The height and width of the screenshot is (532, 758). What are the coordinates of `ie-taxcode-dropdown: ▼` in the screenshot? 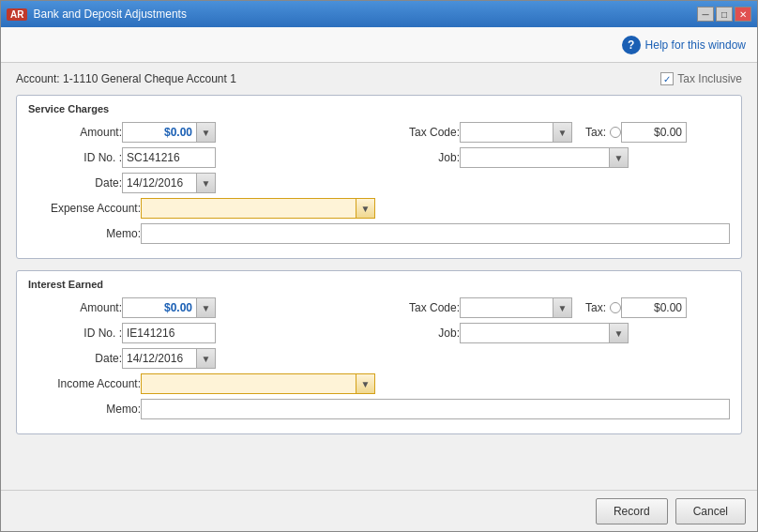 It's located at (563, 308).